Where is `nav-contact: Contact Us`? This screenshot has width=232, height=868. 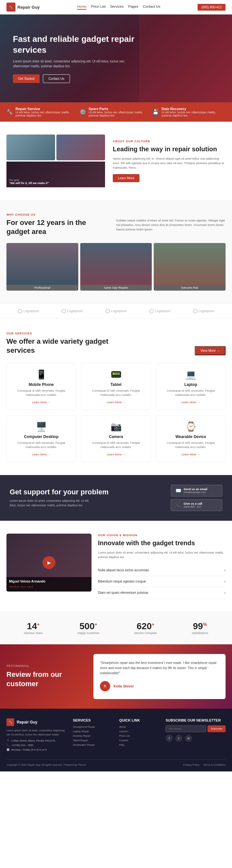 nav-contact: Contact Us is located at coordinates (151, 7).